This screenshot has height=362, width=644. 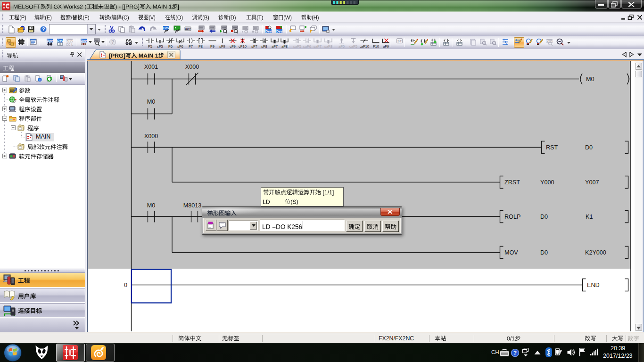 What do you see at coordinates (318, 46) in the screenshot?
I see `svg-text: saF7` at bounding box center [318, 46].